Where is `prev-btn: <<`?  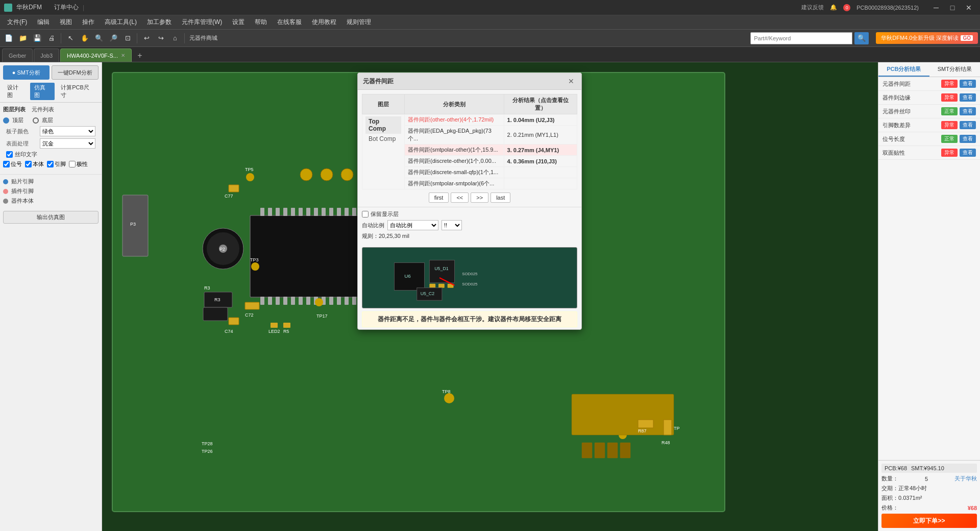 prev-btn: << is located at coordinates (459, 198).